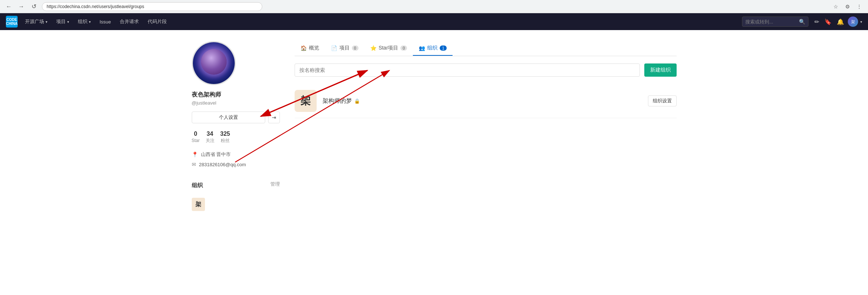 The height and width of the screenshot is (295, 868). Describe the element at coordinates (105, 22) in the screenshot. I see `nav-issue-label: Issue` at that location.